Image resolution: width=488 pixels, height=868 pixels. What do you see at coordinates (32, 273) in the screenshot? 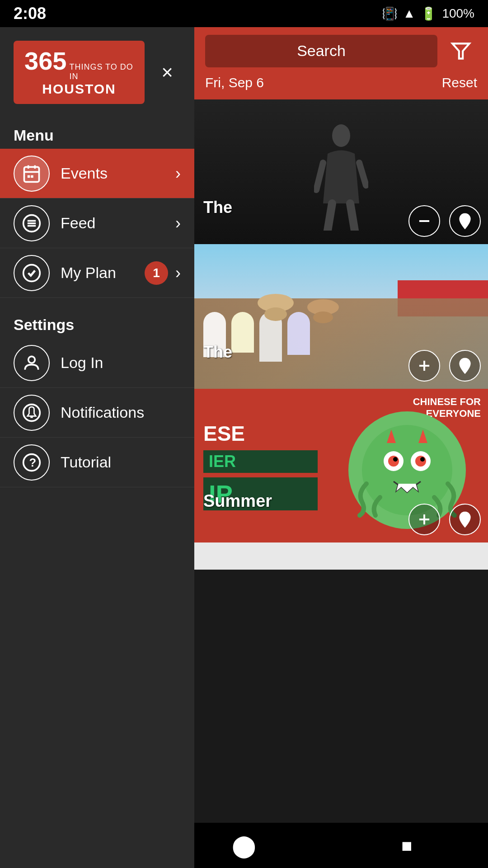
I see `myplan-icon` at bounding box center [32, 273].